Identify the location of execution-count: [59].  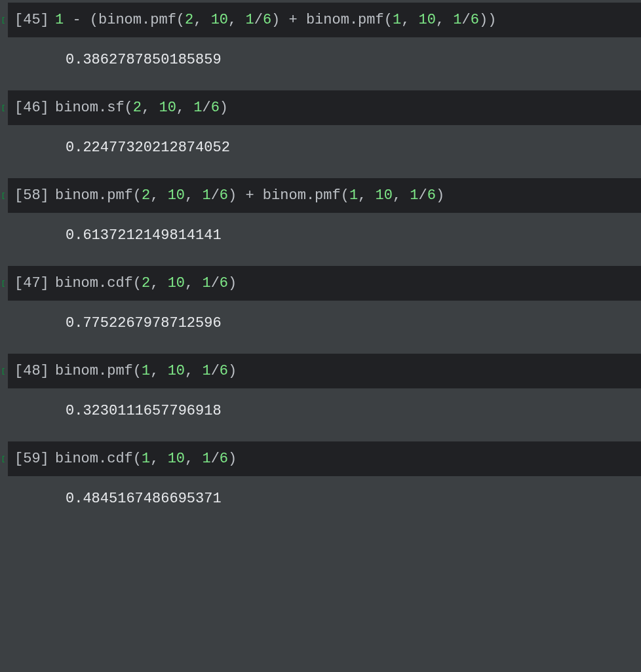
(31, 458).